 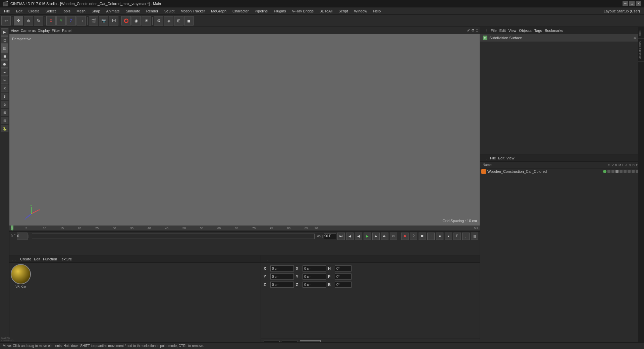 What do you see at coordinates (641, 33) in the screenshot?
I see `strip-tools: Tools` at bounding box center [641, 33].